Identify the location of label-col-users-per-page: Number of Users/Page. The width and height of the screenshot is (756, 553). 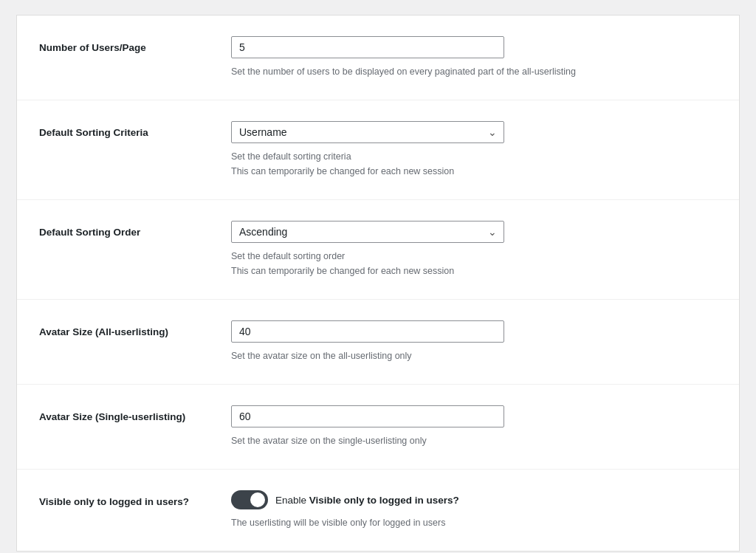
(135, 45).